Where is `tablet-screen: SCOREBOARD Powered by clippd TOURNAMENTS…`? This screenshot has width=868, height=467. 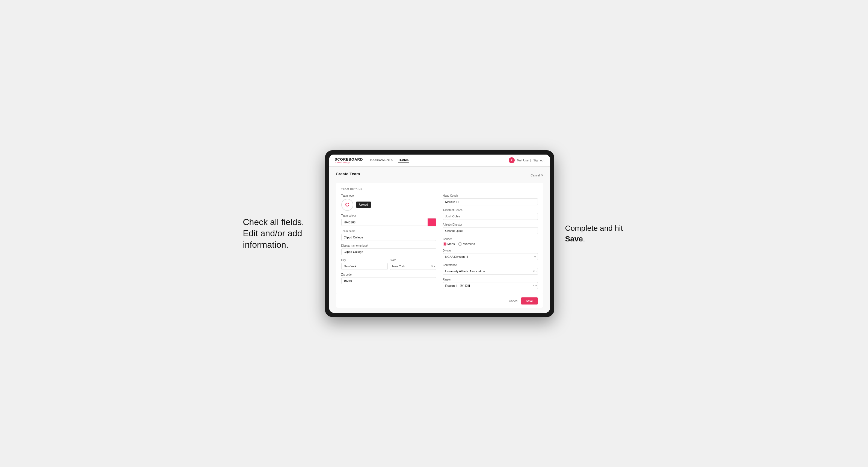 tablet-screen: SCOREBOARD Powered by clippd TOURNAMENTS… is located at coordinates (439, 234).